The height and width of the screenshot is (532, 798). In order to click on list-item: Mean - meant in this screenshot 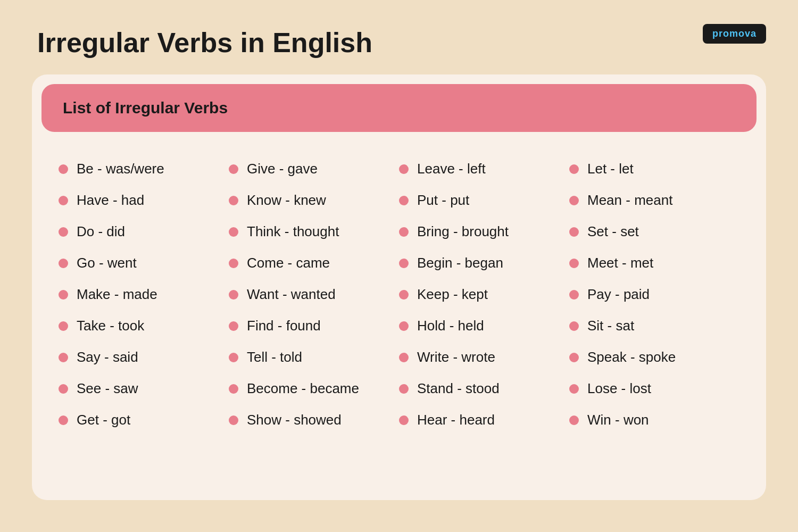, I will do `click(654, 200)`.